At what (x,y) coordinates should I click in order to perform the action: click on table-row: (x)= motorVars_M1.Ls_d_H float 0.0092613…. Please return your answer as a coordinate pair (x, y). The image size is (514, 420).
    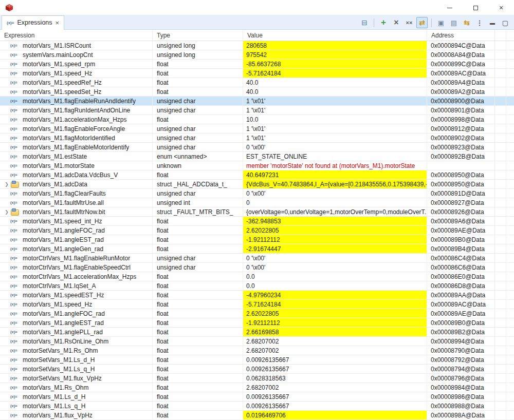
    Looking at the image, I should click on (257, 397).